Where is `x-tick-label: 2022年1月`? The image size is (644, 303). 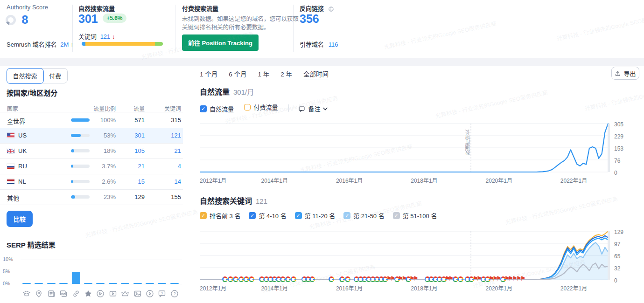
x-tick-label: 2022年1月 is located at coordinates (574, 180).